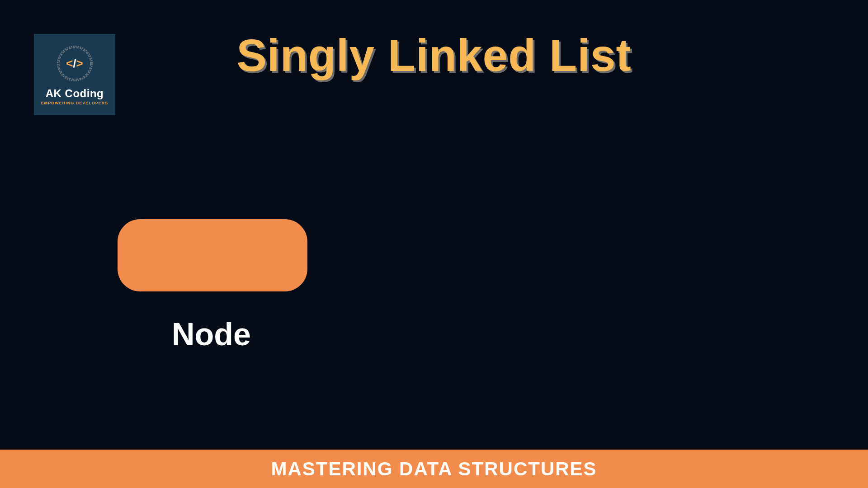  What do you see at coordinates (434, 469) in the screenshot?
I see `footer-bar: MASTERING DATA STRUCTURES` at bounding box center [434, 469].